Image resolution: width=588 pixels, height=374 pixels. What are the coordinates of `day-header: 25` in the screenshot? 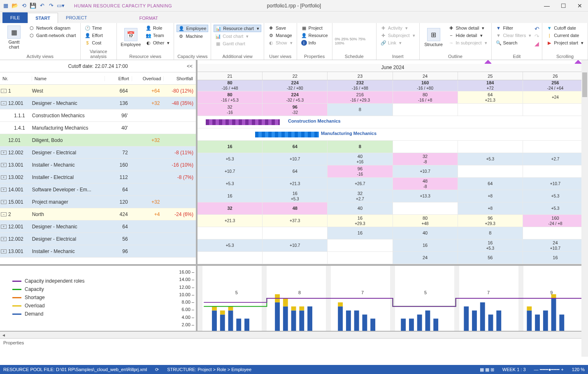 It's located at (490, 76).